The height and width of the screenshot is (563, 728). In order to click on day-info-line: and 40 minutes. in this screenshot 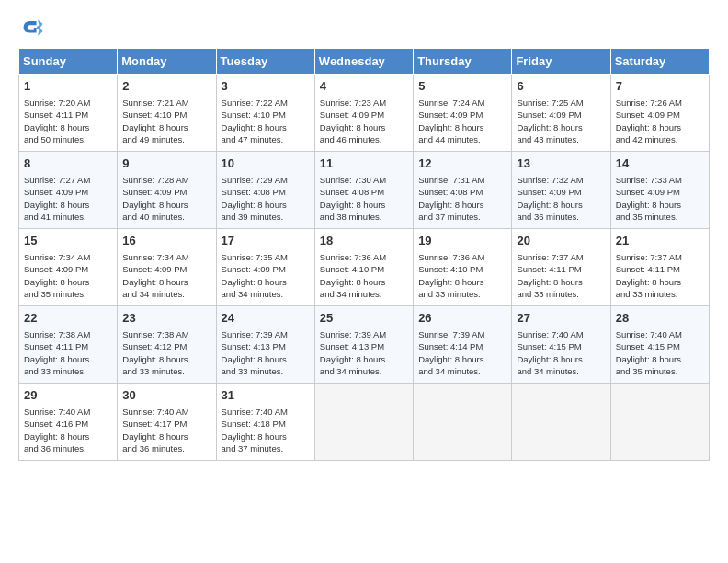, I will do `click(167, 217)`.